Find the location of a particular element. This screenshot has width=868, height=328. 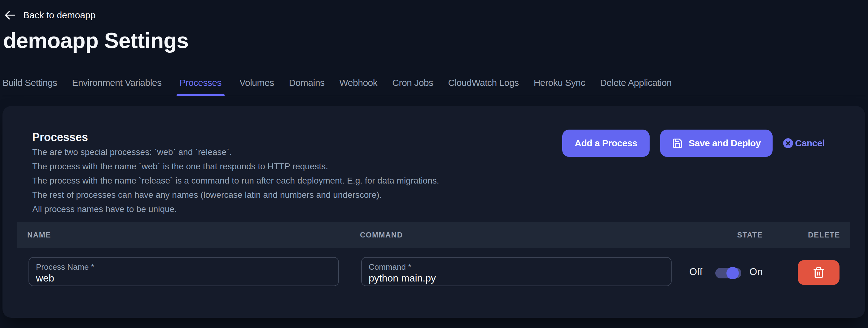

card-head-text: Processes The are two special processes:… is located at coordinates (236, 173).